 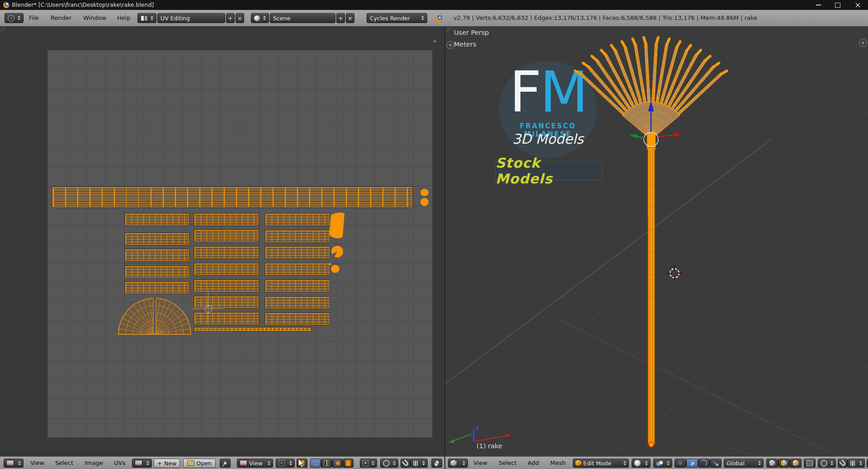 What do you see at coordinates (64, 463) in the screenshot?
I see `uv-menu-select: Select` at bounding box center [64, 463].